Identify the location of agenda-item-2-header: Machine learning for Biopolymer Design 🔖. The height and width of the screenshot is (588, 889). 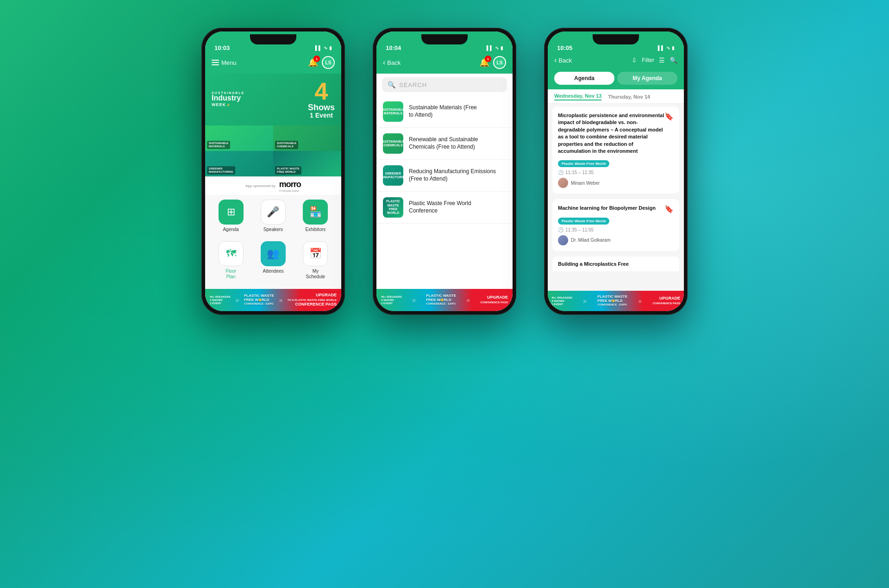
(616, 210).